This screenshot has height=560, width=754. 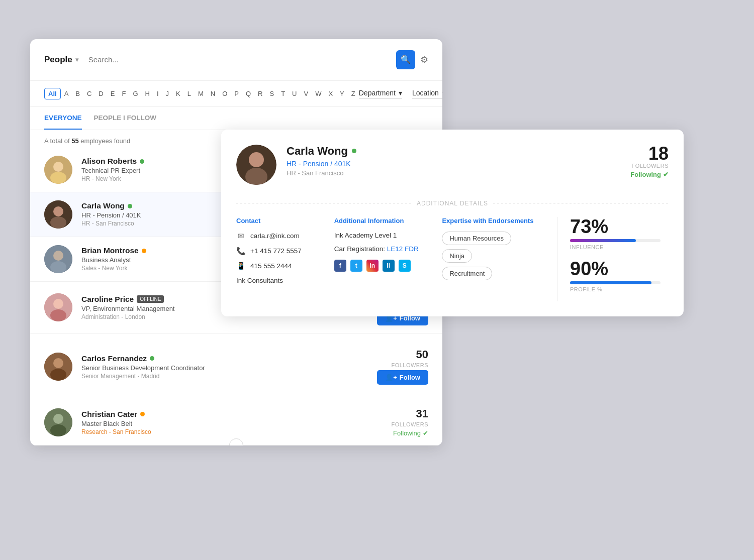 What do you see at coordinates (168, 93) in the screenshot?
I see `alpha-btn-j: J` at bounding box center [168, 93].